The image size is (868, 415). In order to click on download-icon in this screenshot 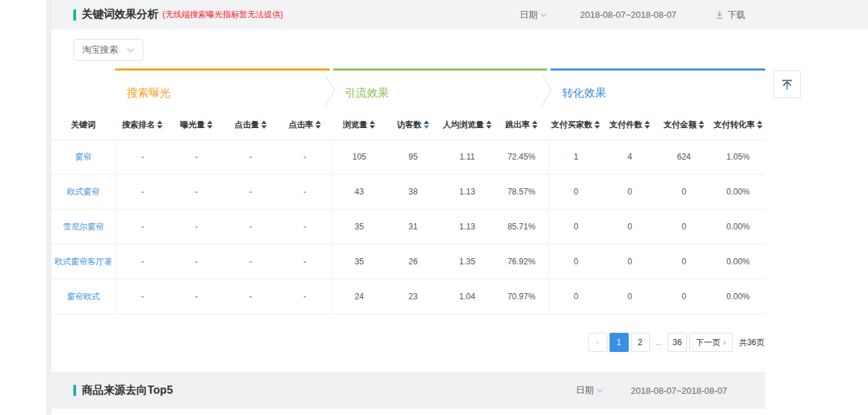, I will do `click(720, 15)`.